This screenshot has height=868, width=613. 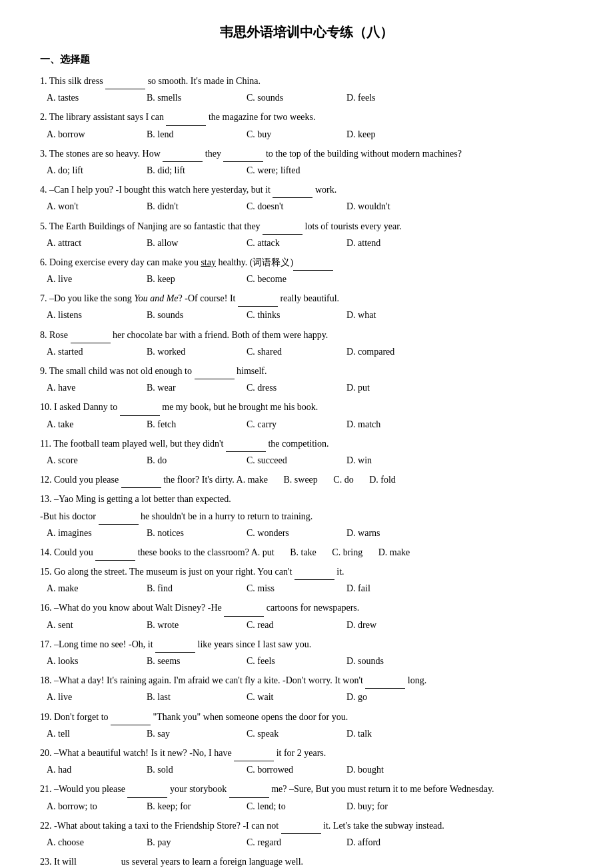 I want to click on option-item: C. dress, so click(x=287, y=388).